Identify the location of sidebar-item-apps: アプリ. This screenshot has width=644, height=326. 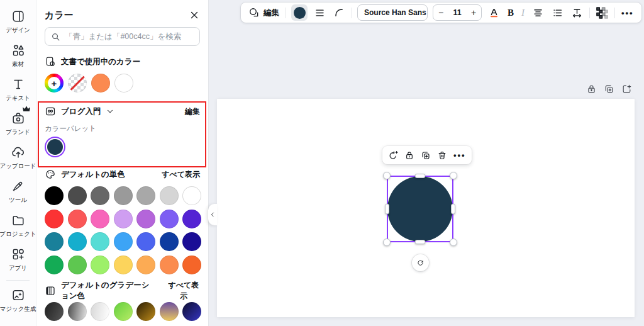
(18, 260).